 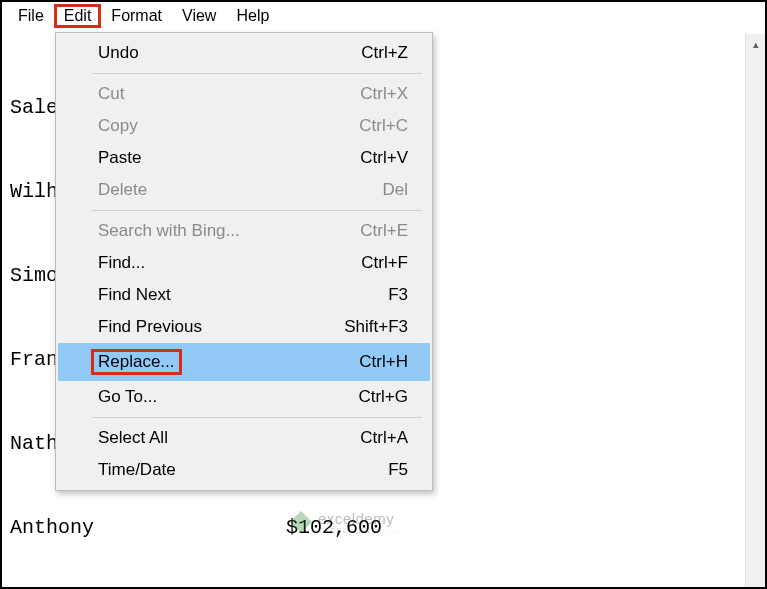 I want to click on menu-item-search-bing: Search with Bing... Ctrl+E, so click(x=244, y=231).